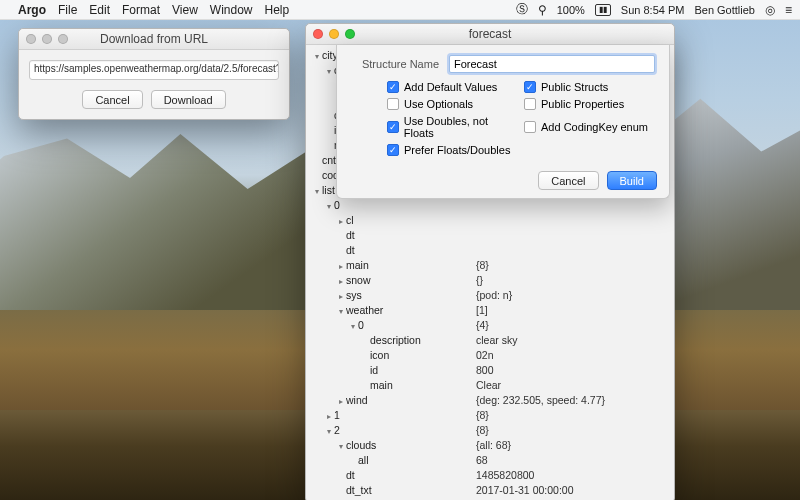 The image size is (800, 500). I want to click on tree-row: ▾weather[1], so click(490, 310).